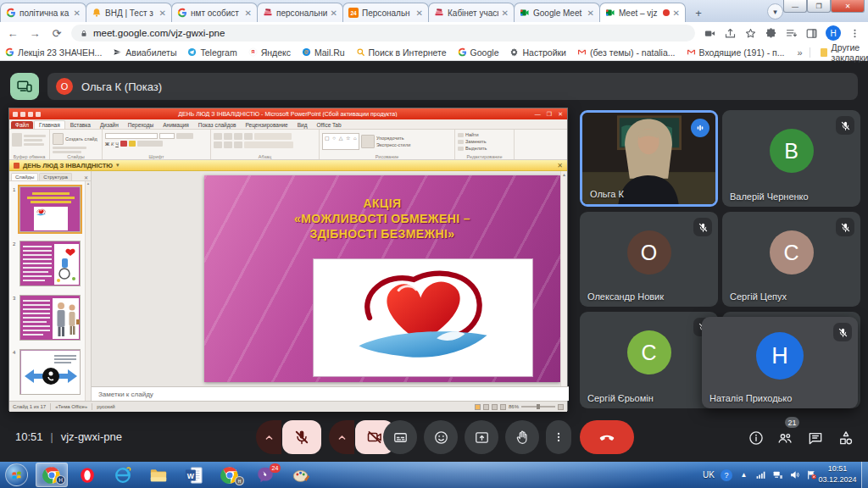 This screenshot has height=488, width=868. What do you see at coordinates (25, 86) in the screenshot?
I see `presenting-screen-button` at bounding box center [25, 86].